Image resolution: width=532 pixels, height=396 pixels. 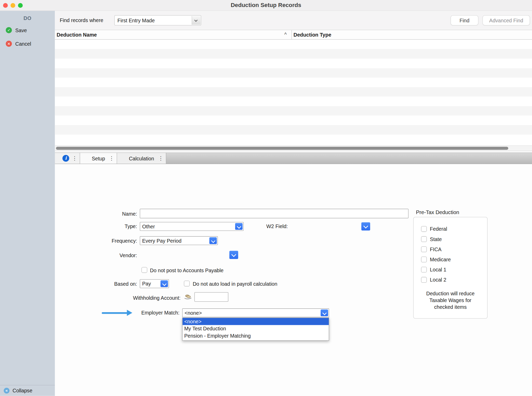 What do you see at coordinates (454, 239) in the screenshot?
I see `pretax-row-state: State` at bounding box center [454, 239].